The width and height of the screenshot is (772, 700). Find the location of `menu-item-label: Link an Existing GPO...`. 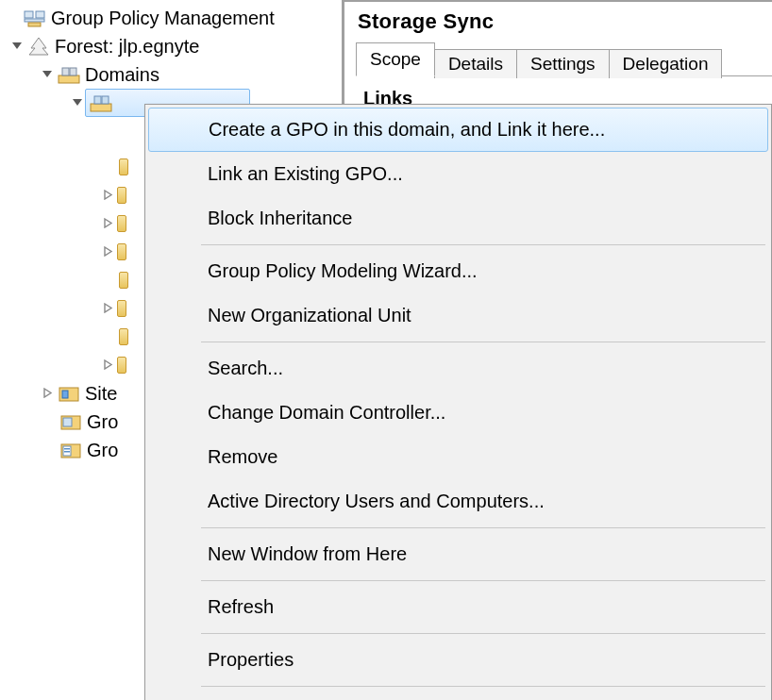

menu-item-label: Link an Existing GPO... is located at coordinates (306, 174).